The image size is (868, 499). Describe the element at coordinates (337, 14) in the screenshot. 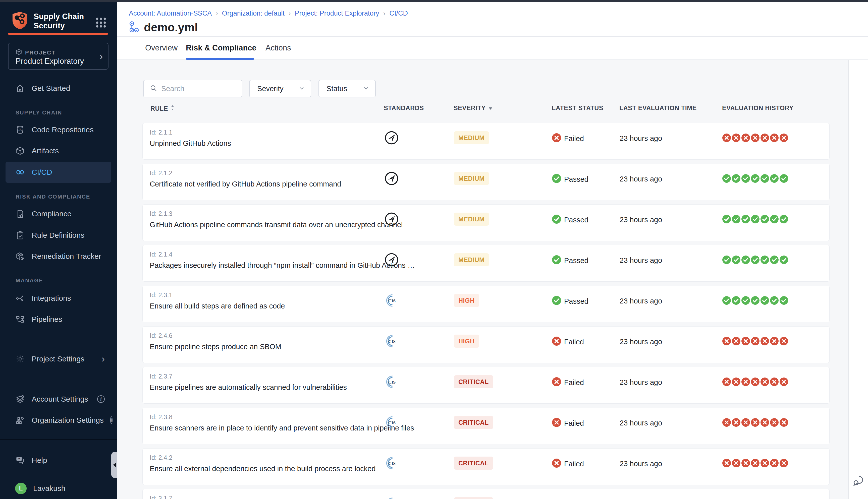

I see `breadcrumb-project: Project: Product Exploratory` at that location.